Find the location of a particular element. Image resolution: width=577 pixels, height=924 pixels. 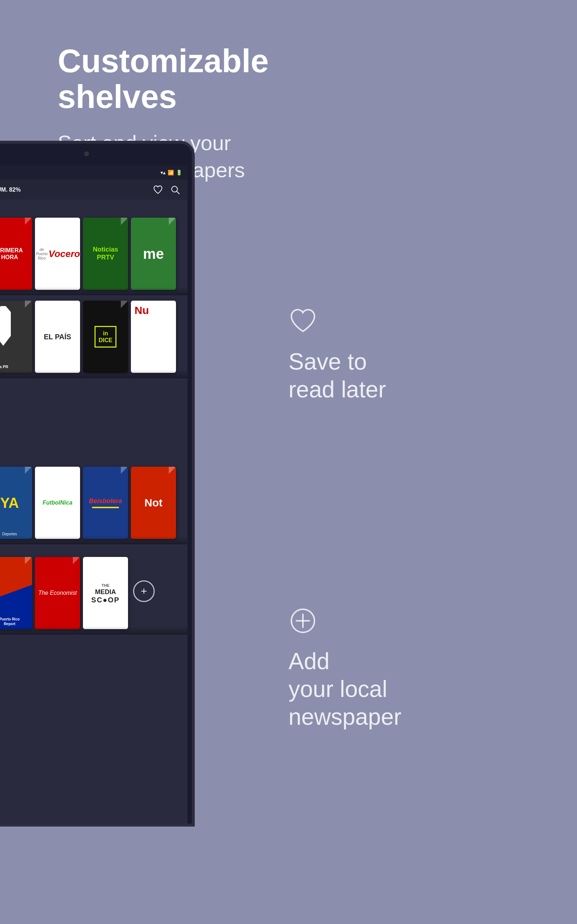

newspaper-not: Not is located at coordinates (153, 502).